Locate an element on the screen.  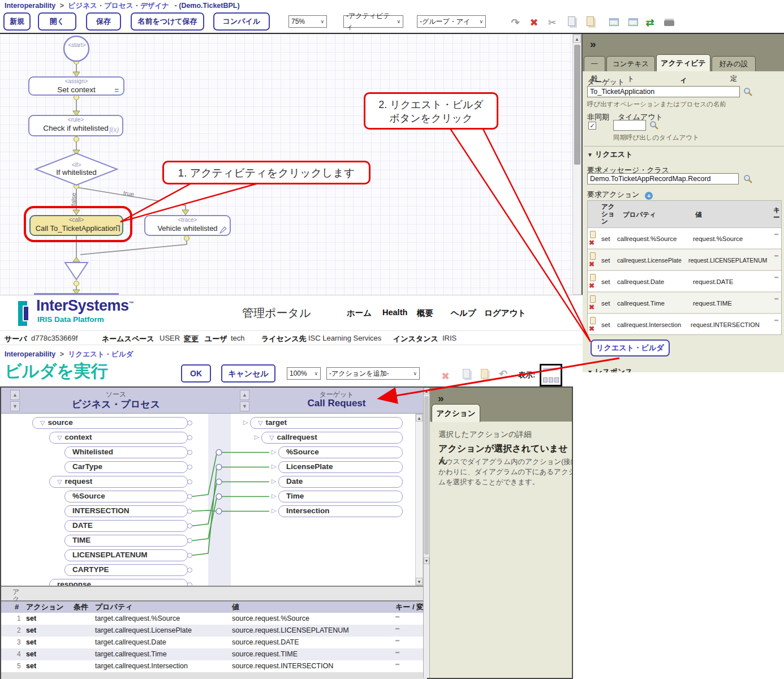
trace-node: <trace> Vehicle whitelisted is located at coordinates (188, 225).